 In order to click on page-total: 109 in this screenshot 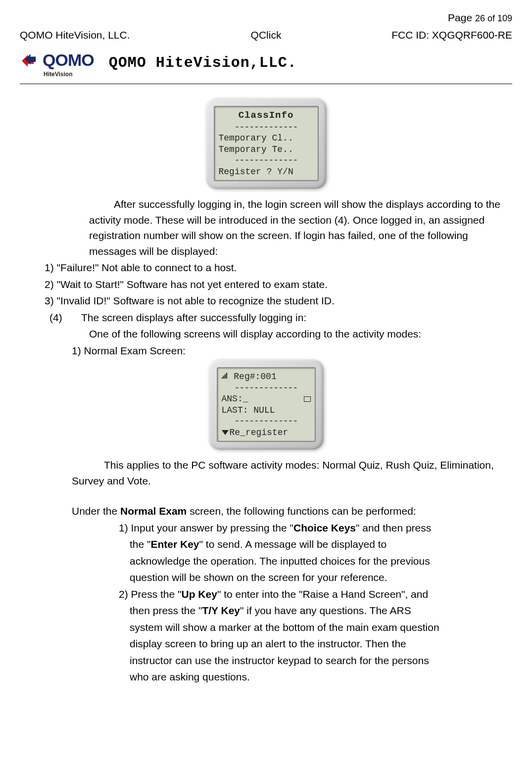, I will do `click(505, 18)`.